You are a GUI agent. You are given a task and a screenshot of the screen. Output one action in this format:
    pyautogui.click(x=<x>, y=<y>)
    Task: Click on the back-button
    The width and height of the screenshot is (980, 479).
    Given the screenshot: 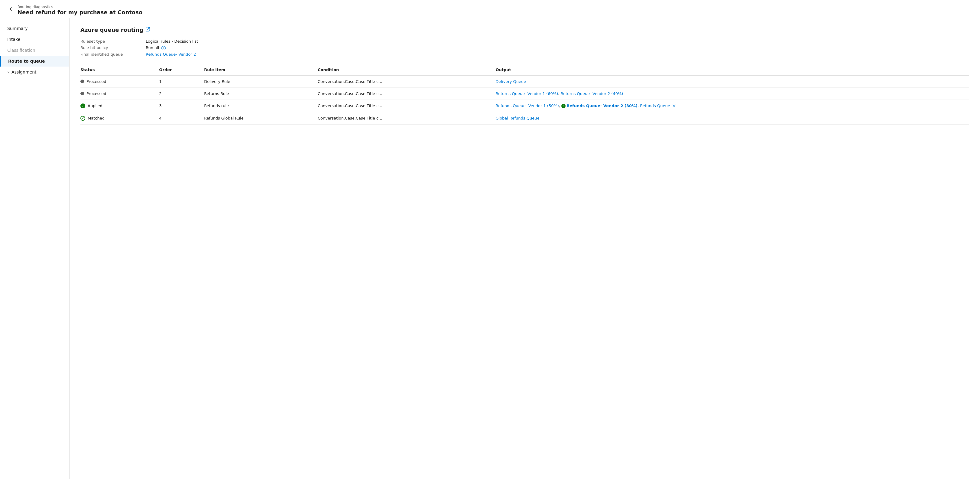 What is the action you would take?
    pyautogui.click(x=11, y=9)
    